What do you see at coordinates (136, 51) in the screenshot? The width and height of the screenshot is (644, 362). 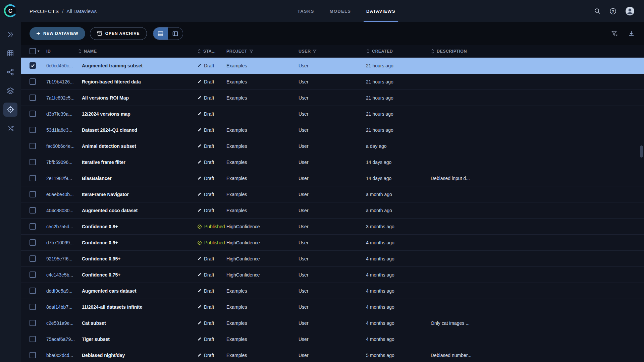 I see `column-header-name: NAME` at bounding box center [136, 51].